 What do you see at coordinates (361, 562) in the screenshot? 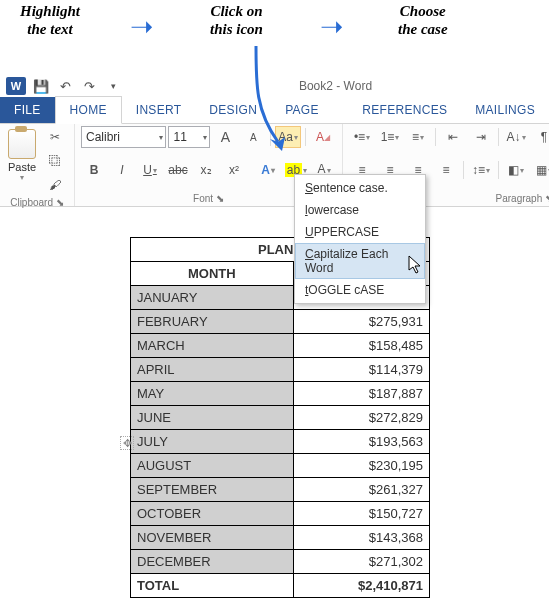
I see `value-cell: $271,302` at bounding box center [361, 562].